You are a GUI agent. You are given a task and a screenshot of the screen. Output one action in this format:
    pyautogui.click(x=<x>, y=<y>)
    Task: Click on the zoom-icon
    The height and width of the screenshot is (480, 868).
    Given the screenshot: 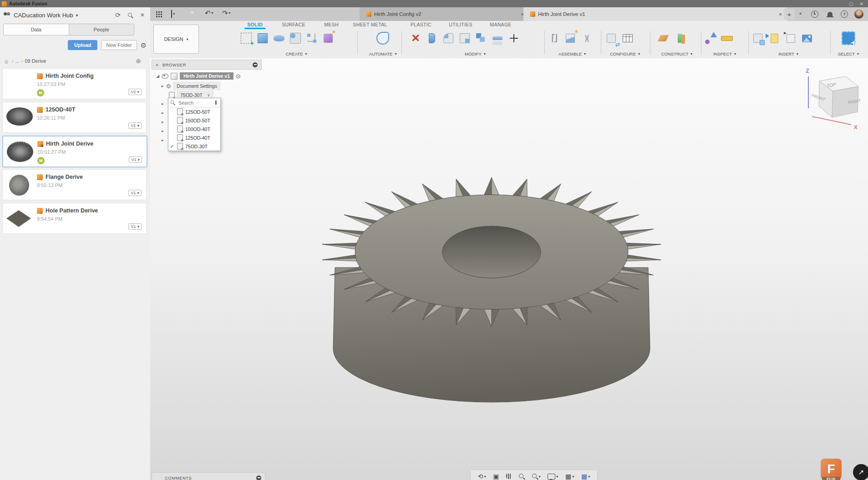 What is the action you would take?
    pyautogui.click(x=522, y=477)
    